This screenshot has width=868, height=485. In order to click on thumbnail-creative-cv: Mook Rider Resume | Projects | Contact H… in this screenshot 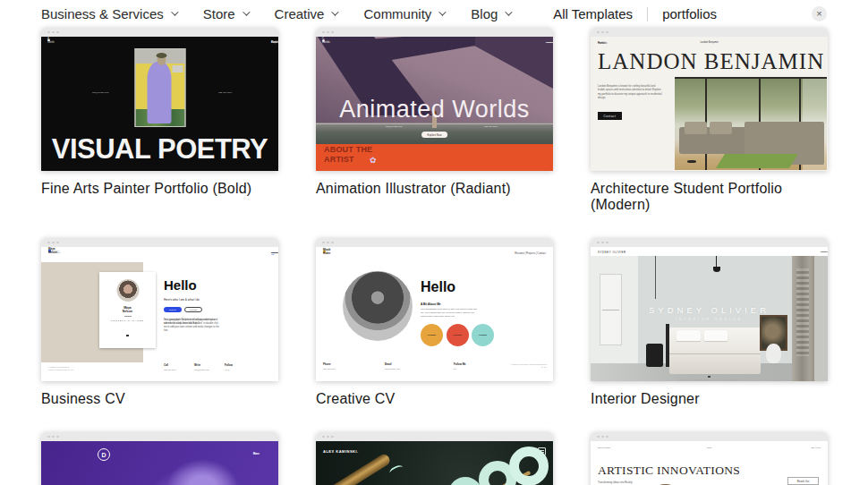, I will do `click(435, 314)`.